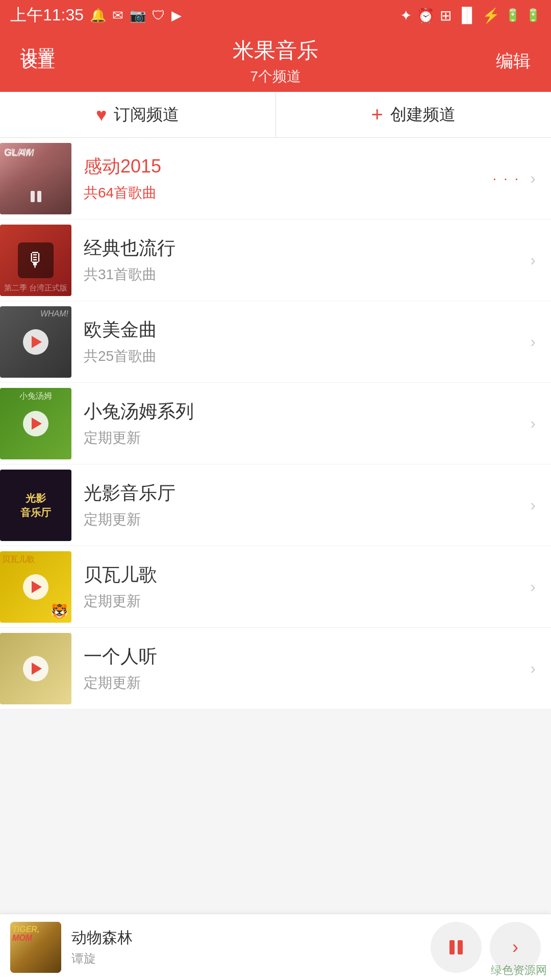  Describe the element at coordinates (307, 601) in the screenshot. I see `channel-count-6: 定期更新` at that location.